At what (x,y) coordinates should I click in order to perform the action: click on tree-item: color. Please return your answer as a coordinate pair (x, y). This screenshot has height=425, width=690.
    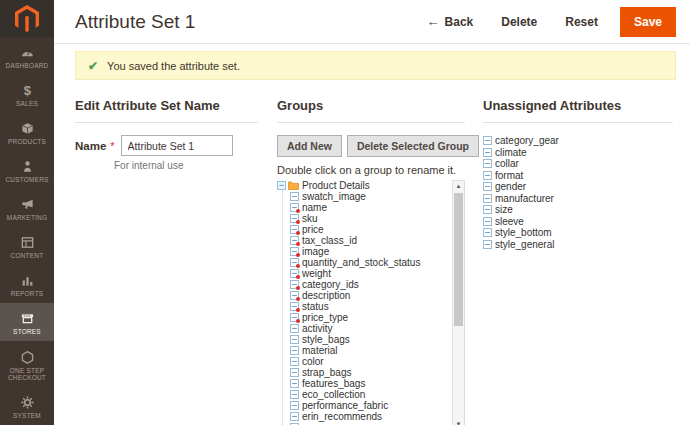
    Looking at the image, I should click on (370, 362).